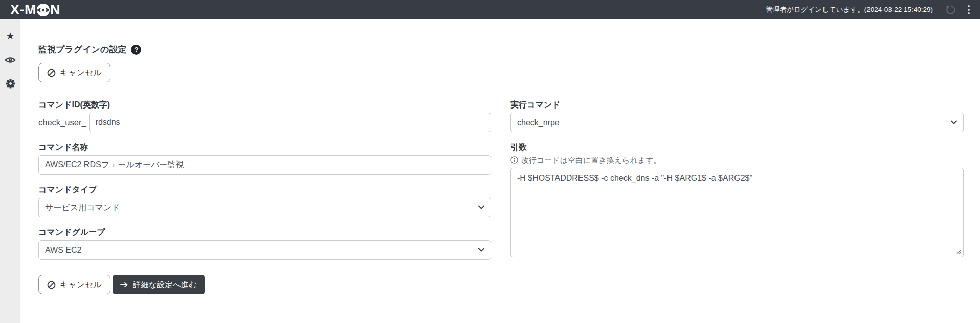 This screenshot has height=323, width=980. I want to click on help-icon: ?, so click(136, 50).